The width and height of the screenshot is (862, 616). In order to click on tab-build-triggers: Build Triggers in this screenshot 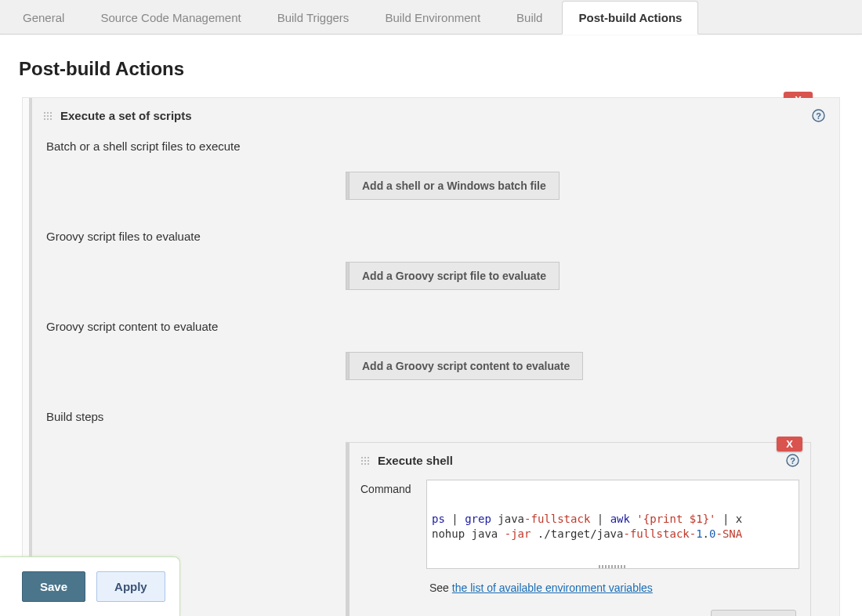, I will do `click(313, 17)`.